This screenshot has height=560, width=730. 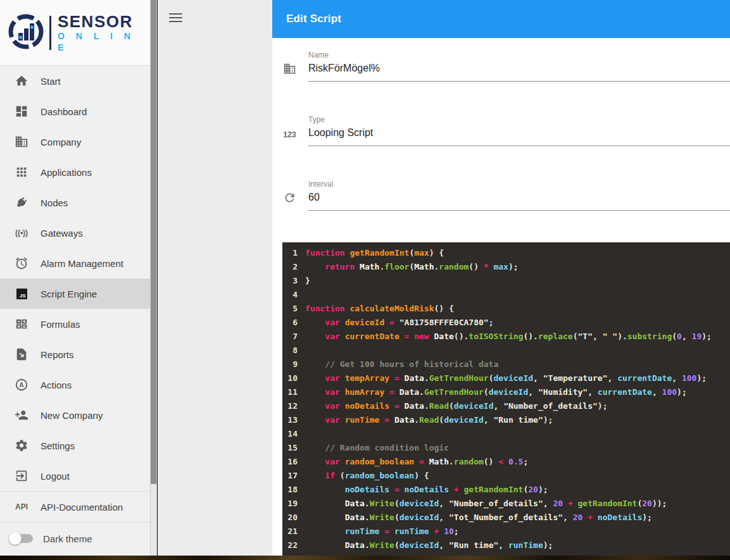 I want to click on sidebar-item-script-engine: JSScript Engine, so click(x=75, y=294).